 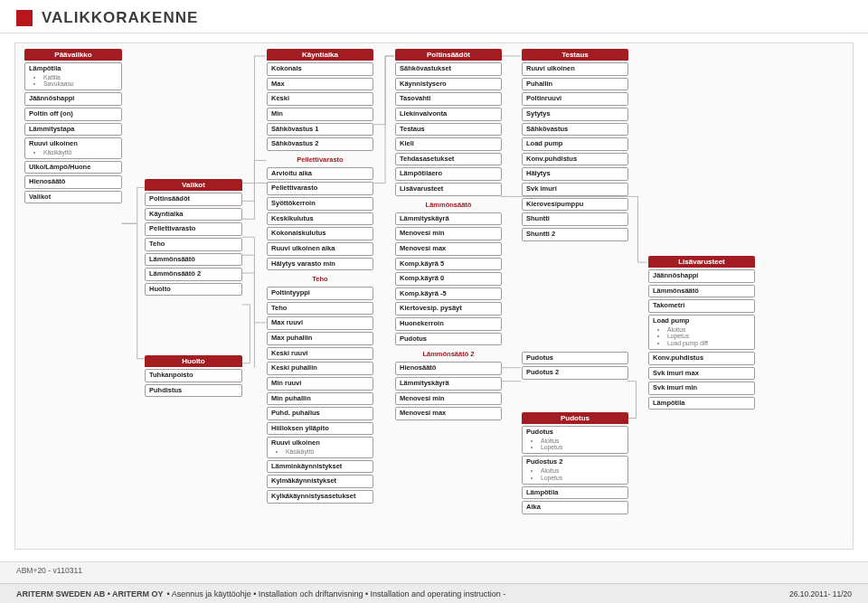 I want to click on menu-item-title: Ruuvi ulkoinen aika, so click(x=320, y=250).